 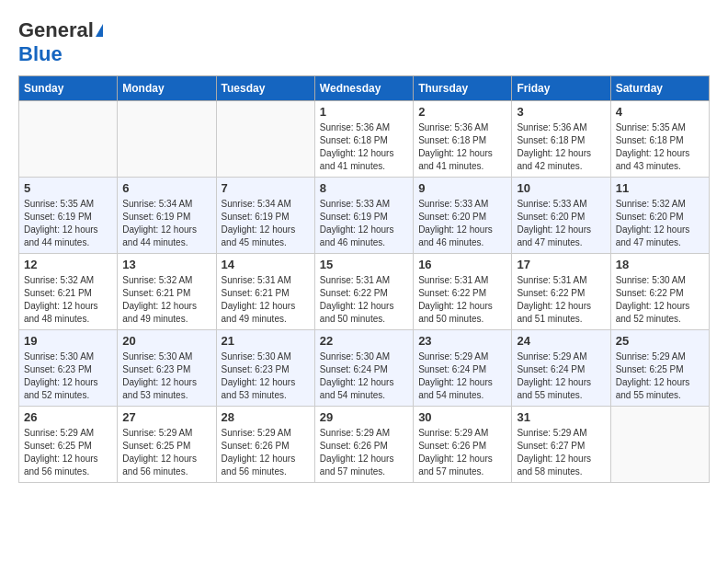 What do you see at coordinates (463, 293) in the screenshot?
I see `calendar-cell: 16Sunrise: 5:31 AM Sunset: 6:22 PM Dayli…` at bounding box center [463, 293].